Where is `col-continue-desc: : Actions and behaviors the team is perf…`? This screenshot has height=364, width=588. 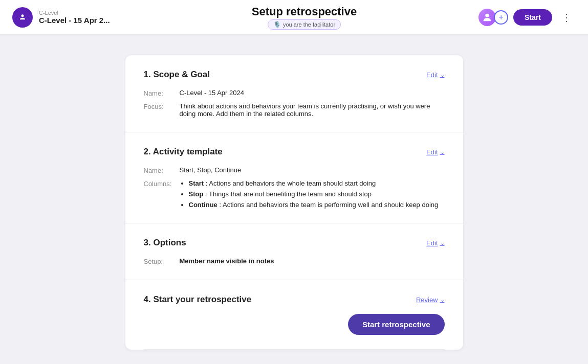 col-continue-desc: : Actions and behaviors the team is perf… is located at coordinates (329, 204).